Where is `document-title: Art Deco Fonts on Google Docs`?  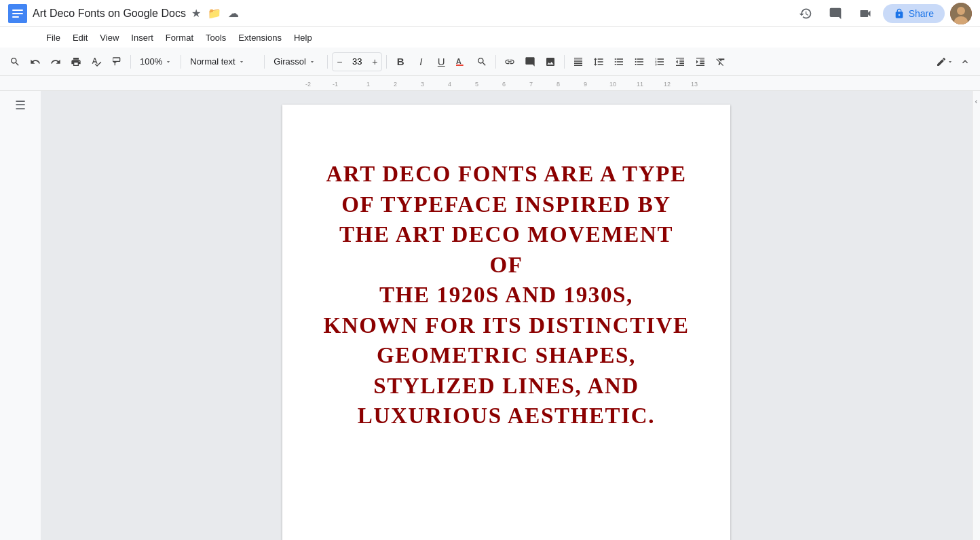 document-title: Art Deco Fonts on Google Docs is located at coordinates (109, 14).